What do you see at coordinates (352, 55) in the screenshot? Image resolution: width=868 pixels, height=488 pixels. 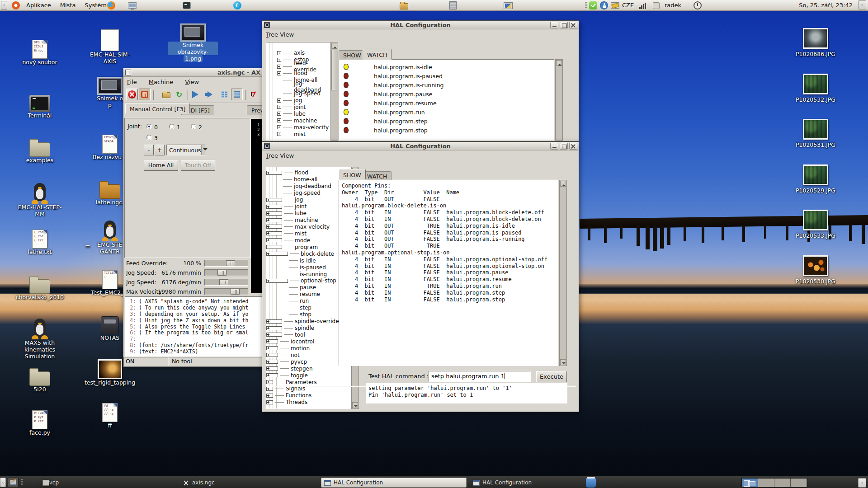 I see `hal1-tab-show: SHOW` at bounding box center [352, 55].